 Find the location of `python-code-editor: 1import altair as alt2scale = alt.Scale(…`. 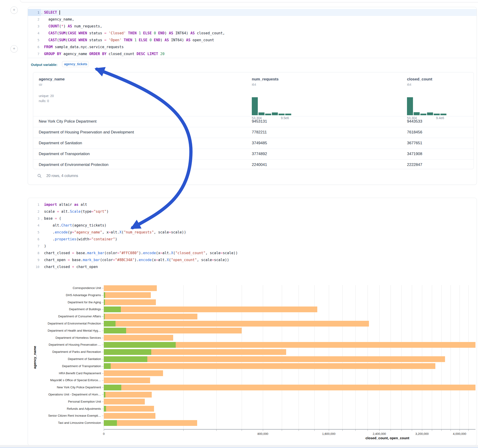

python-code-editor: 1import altair as alt2scale = alt.Scale(… is located at coordinates (252, 236).